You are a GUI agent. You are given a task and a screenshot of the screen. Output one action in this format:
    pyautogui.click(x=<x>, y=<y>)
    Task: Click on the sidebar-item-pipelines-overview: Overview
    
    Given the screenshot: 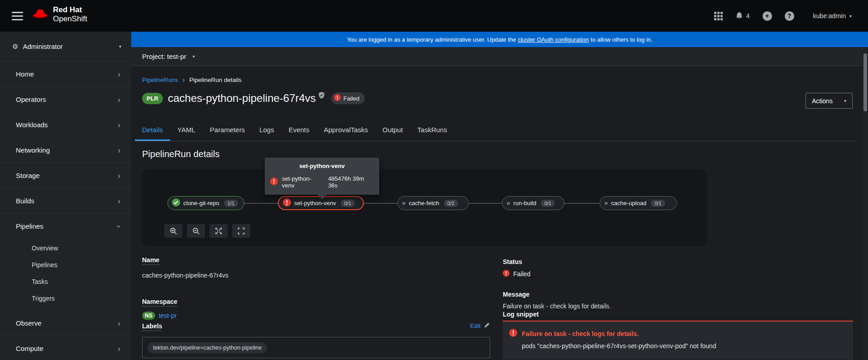 What is the action you would take?
    pyautogui.click(x=66, y=248)
    